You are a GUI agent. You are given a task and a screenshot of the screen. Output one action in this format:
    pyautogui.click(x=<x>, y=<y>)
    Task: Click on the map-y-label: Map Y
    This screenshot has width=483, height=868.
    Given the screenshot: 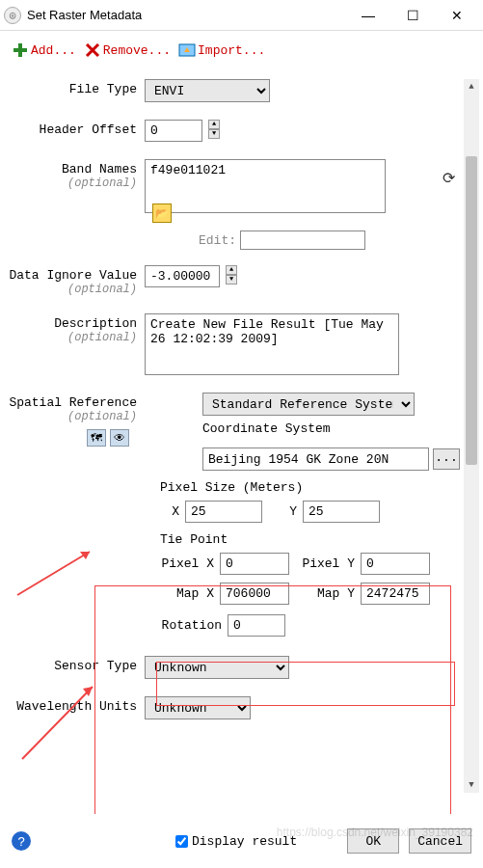 What is the action you would take?
    pyautogui.click(x=328, y=594)
    